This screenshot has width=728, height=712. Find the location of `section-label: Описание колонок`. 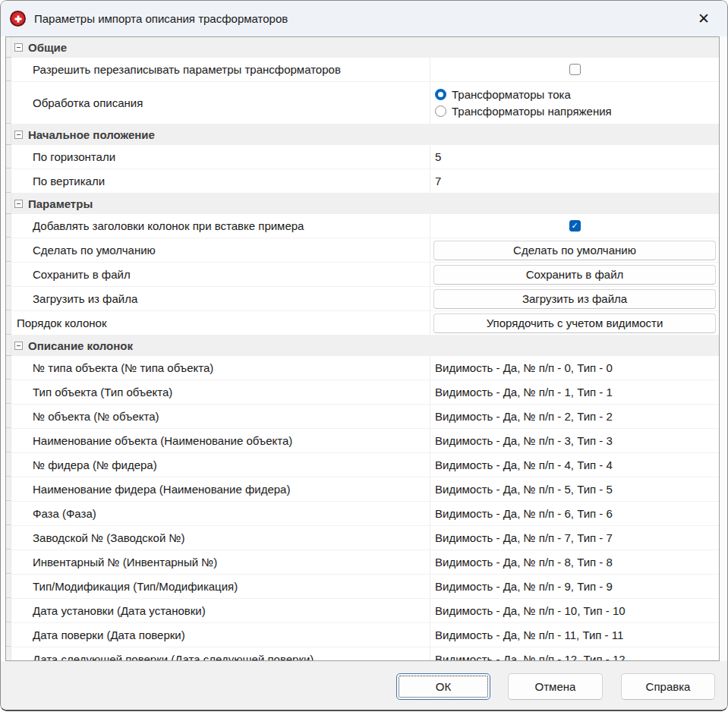

section-label: Описание колонок is located at coordinates (80, 346).